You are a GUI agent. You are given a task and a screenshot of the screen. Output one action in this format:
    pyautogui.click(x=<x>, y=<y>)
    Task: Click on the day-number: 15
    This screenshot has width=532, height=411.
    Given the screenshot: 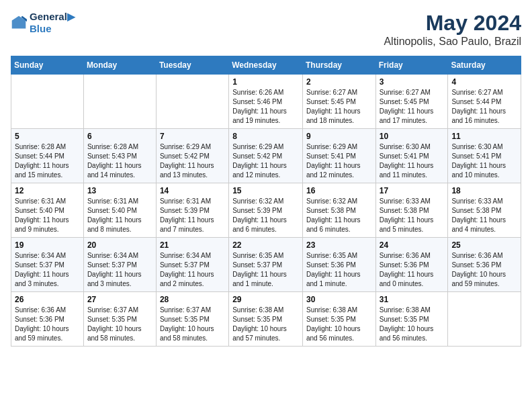 What is the action you would take?
    pyautogui.click(x=266, y=191)
    